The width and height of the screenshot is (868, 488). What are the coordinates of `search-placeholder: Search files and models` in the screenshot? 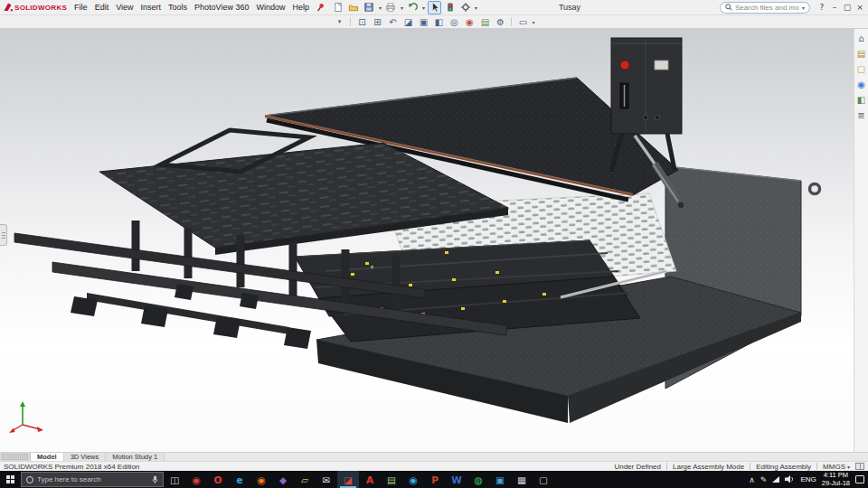 It's located at (767, 7).